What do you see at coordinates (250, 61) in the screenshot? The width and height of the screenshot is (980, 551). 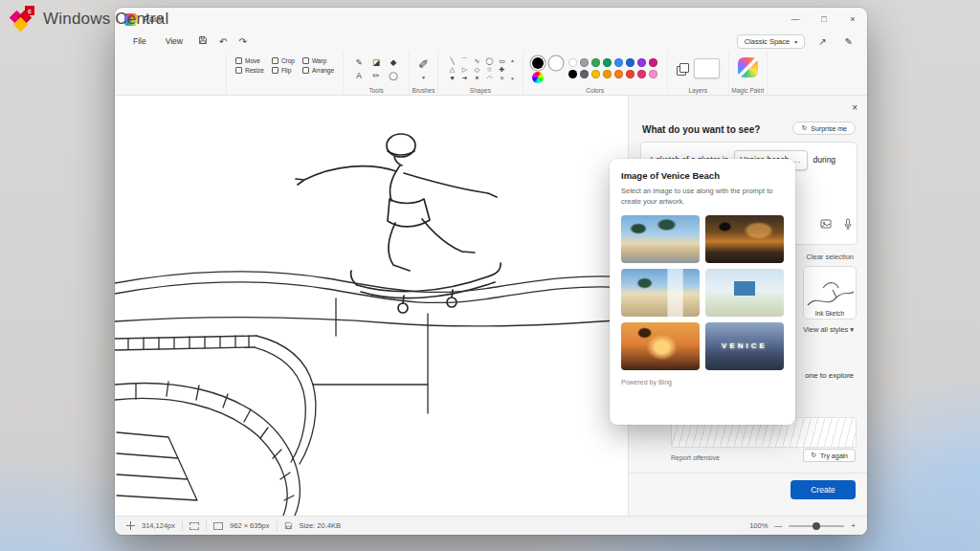 I see `move-button: Move` at bounding box center [250, 61].